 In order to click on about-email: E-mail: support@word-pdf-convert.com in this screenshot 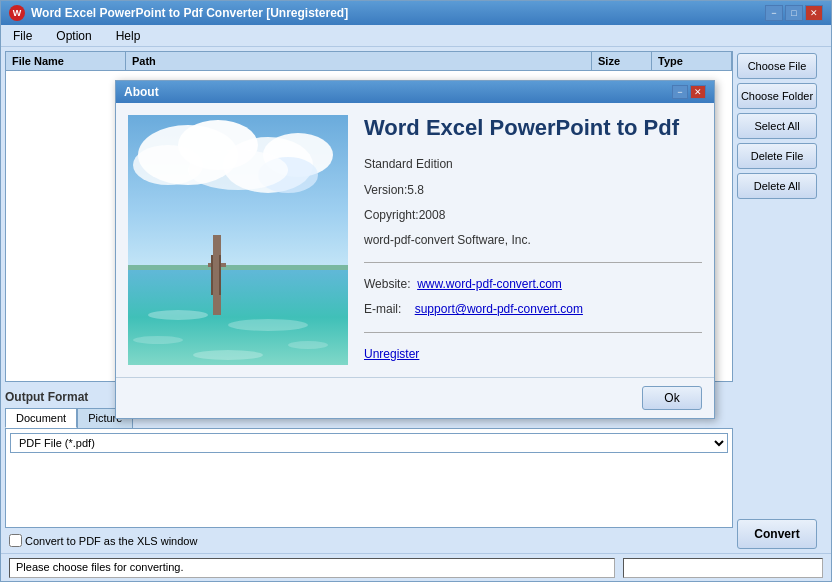, I will do `click(533, 310)`.